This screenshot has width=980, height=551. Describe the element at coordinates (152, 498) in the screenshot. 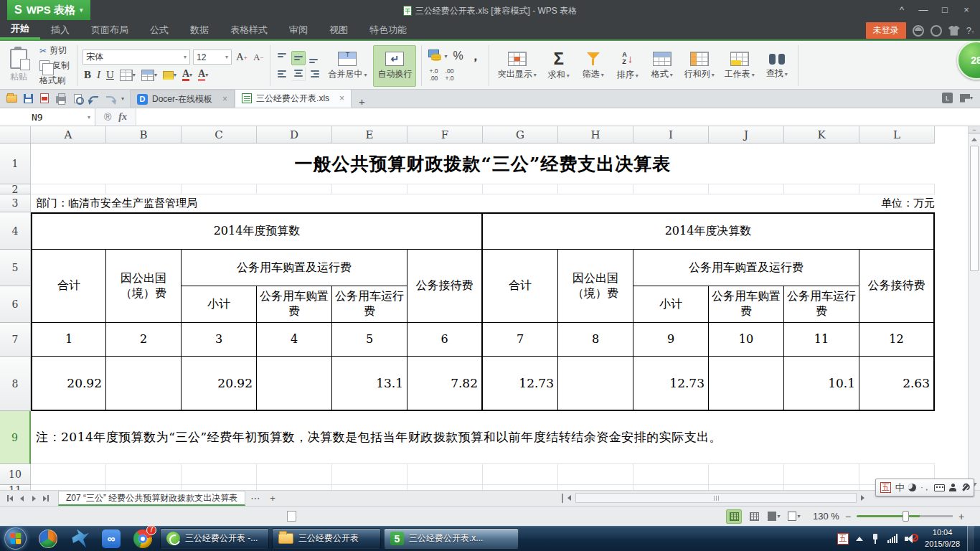

I see `sheet-tab-active: Z07 “三公” 经费公共预算财政拨款支出决算表` at that location.